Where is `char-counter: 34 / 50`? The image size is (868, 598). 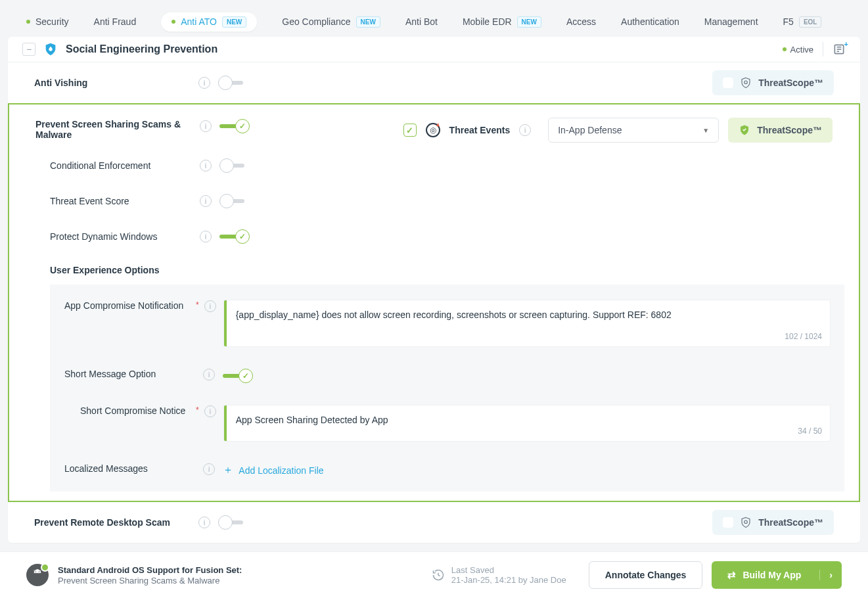 char-counter: 34 / 50 is located at coordinates (810, 431).